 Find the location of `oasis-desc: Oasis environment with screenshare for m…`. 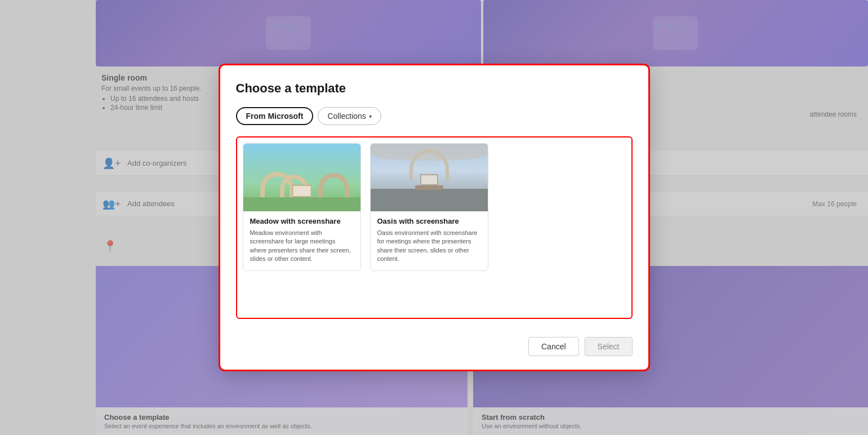

oasis-desc: Oasis environment with screenshare for m… is located at coordinates (429, 246).